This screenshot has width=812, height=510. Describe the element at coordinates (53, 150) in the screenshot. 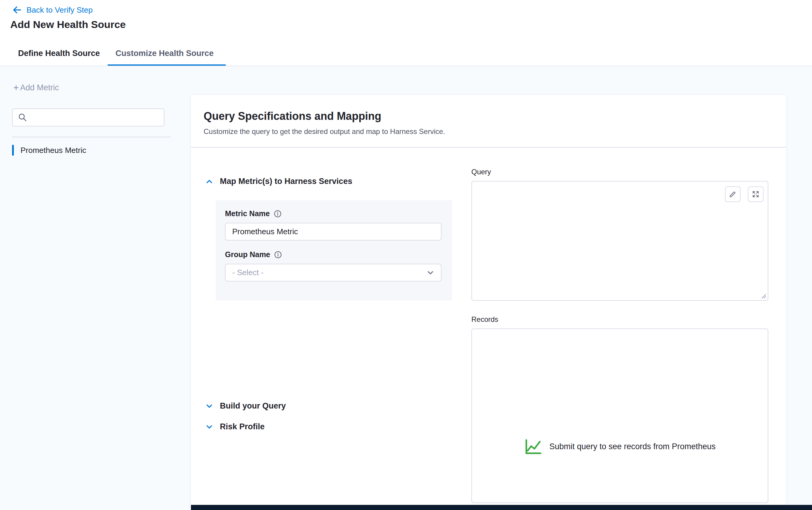

I see `metric-item-label: Prometheus Metric` at that location.